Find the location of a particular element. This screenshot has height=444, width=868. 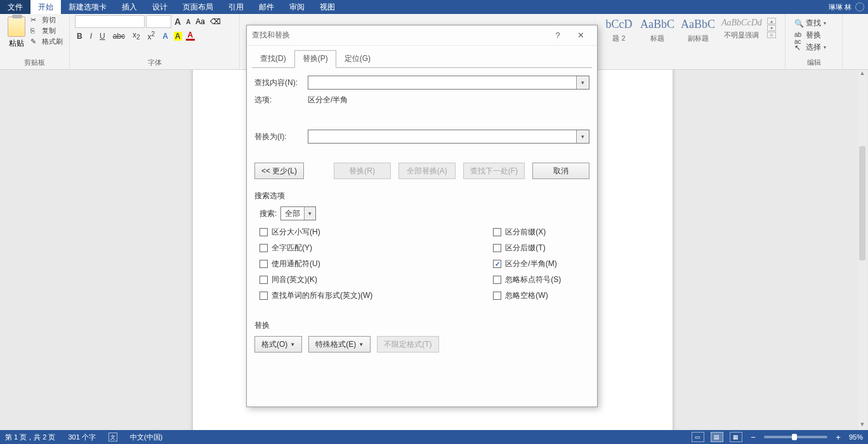

style-subtitle: AaBbC 副标题 is located at coordinates (698, 30).